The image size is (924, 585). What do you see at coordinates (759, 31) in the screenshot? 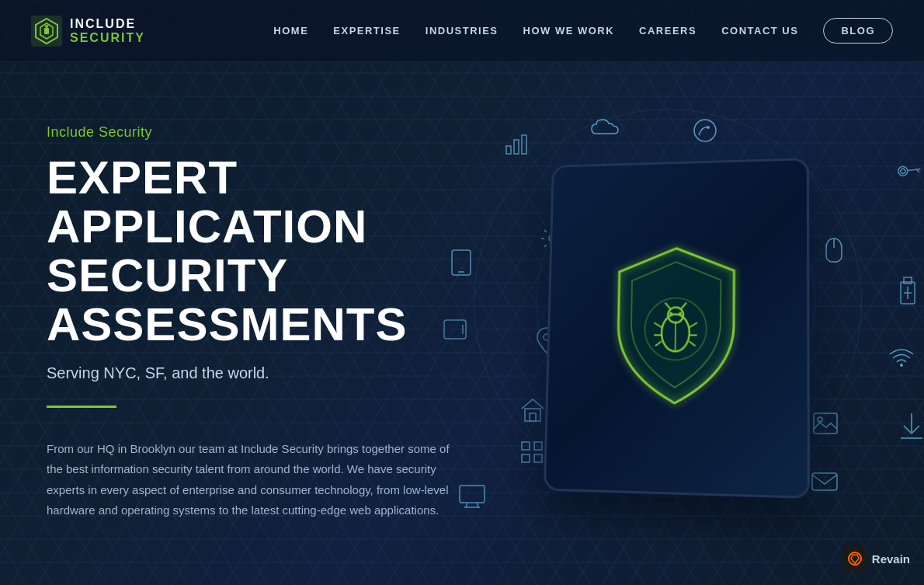
I see `nav-contact-us: CONTACT US` at bounding box center [759, 31].